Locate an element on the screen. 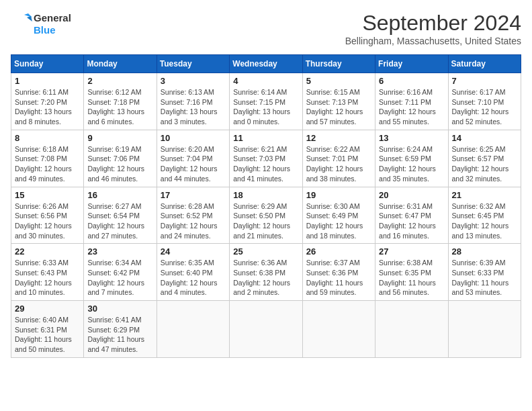  calendar-cell: 6 Sunrise: 6:16 AM Sunset: 7:11 PM Dayli… is located at coordinates (412, 102).